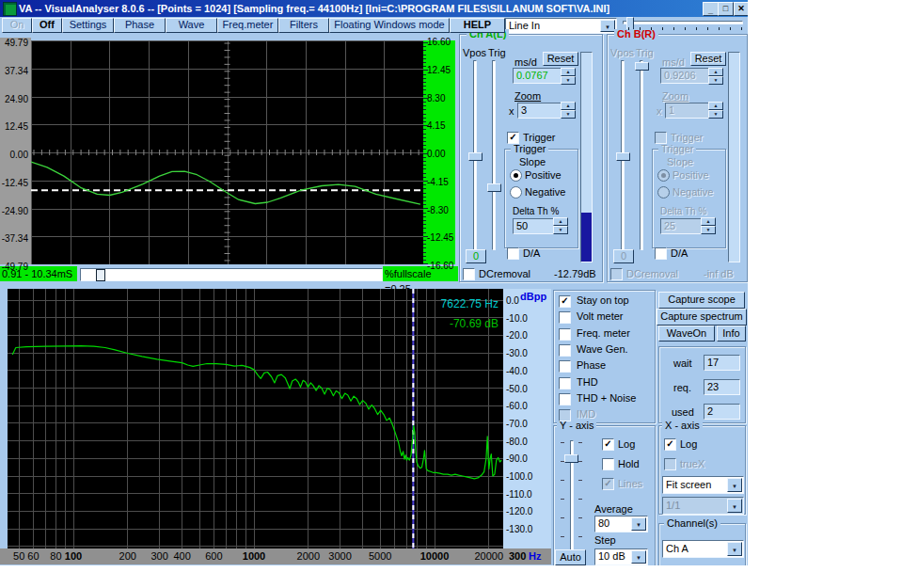  I want to click on spectrum-y-axis-label: 0.0, so click(513, 301).